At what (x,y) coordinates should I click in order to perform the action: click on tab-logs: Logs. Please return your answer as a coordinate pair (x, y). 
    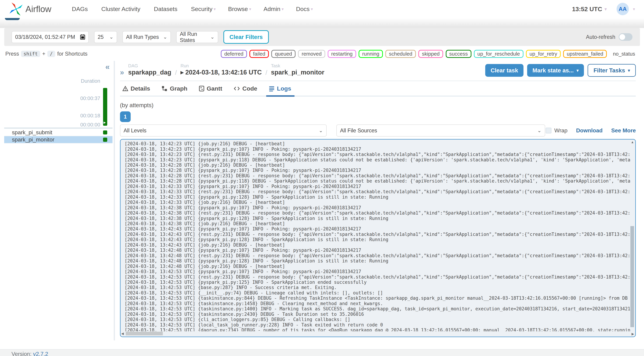
    Looking at the image, I should click on (280, 90).